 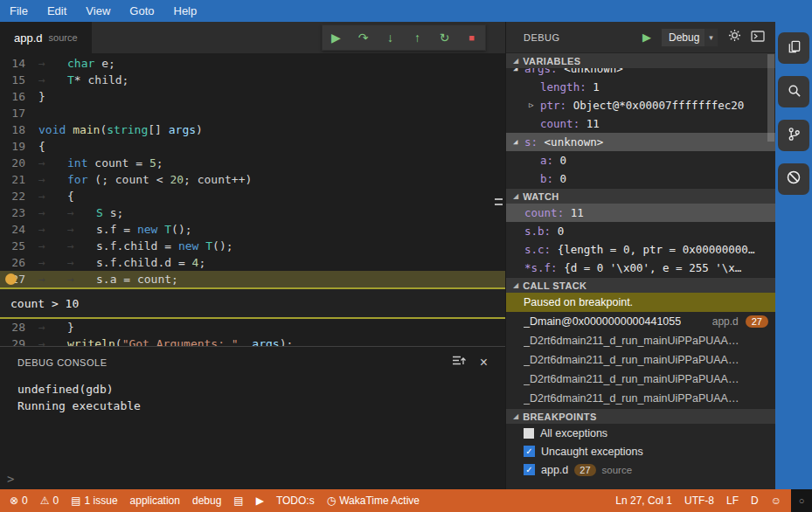 What do you see at coordinates (641, 142) in the screenshot?
I see `variable-row: ◢s: <unknown>` at bounding box center [641, 142].